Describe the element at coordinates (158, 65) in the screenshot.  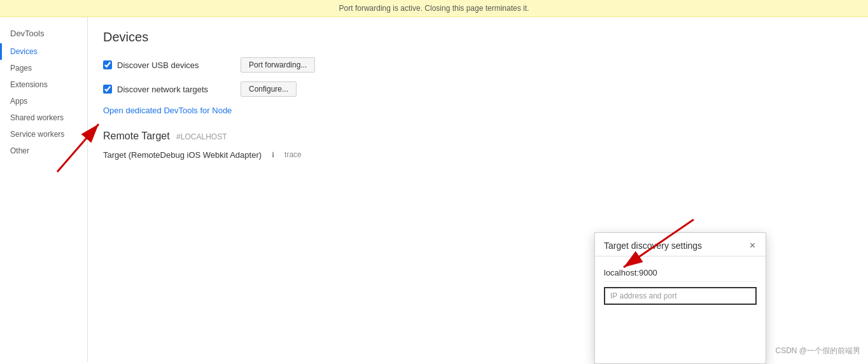
I see `discover-usb-text: Discover USB devices` at that location.